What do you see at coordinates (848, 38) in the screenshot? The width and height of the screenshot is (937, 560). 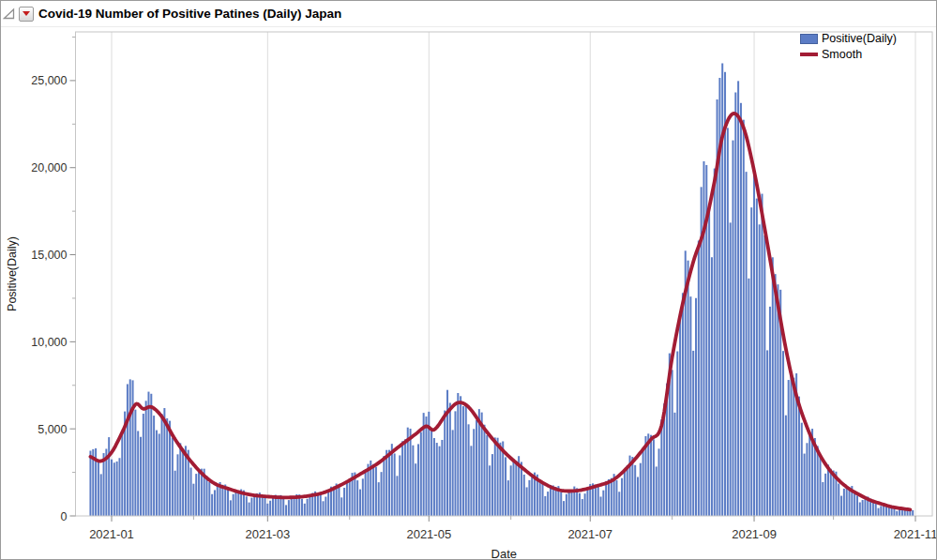 I see `legend-item-positive: Positive(Daily)` at bounding box center [848, 38].